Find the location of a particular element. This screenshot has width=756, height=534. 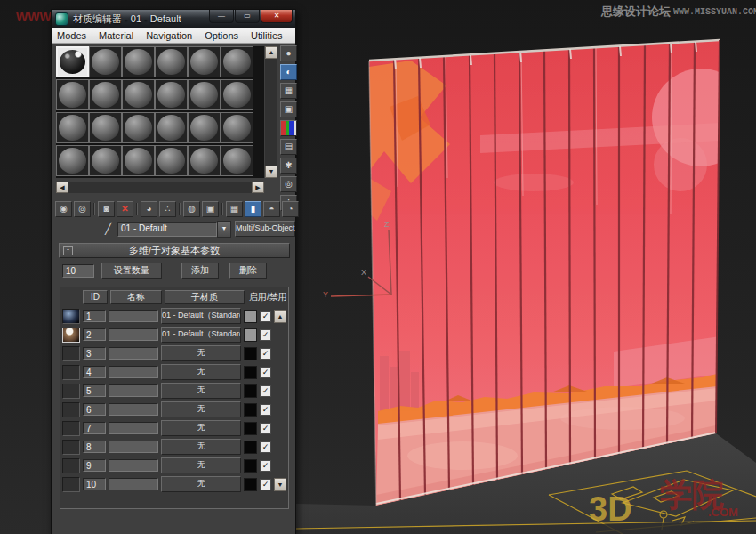

show-map-in-viewport-icon: ▦ is located at coordinates (235, 209).